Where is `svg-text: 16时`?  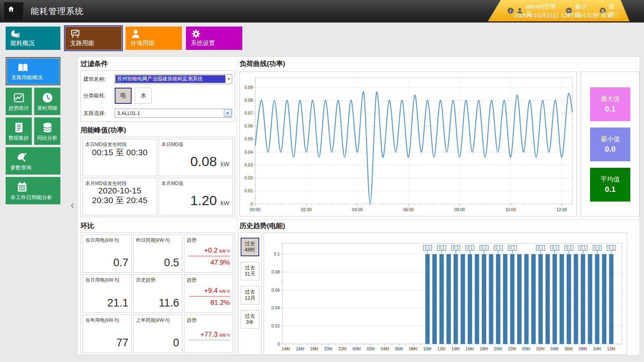
svg-text: 16时 is located at coordinates (300, 349).